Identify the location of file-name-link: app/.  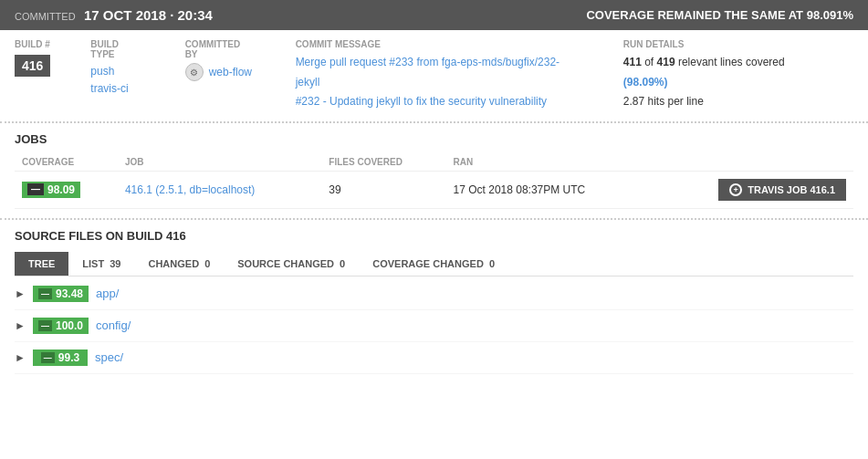
(108, 294).